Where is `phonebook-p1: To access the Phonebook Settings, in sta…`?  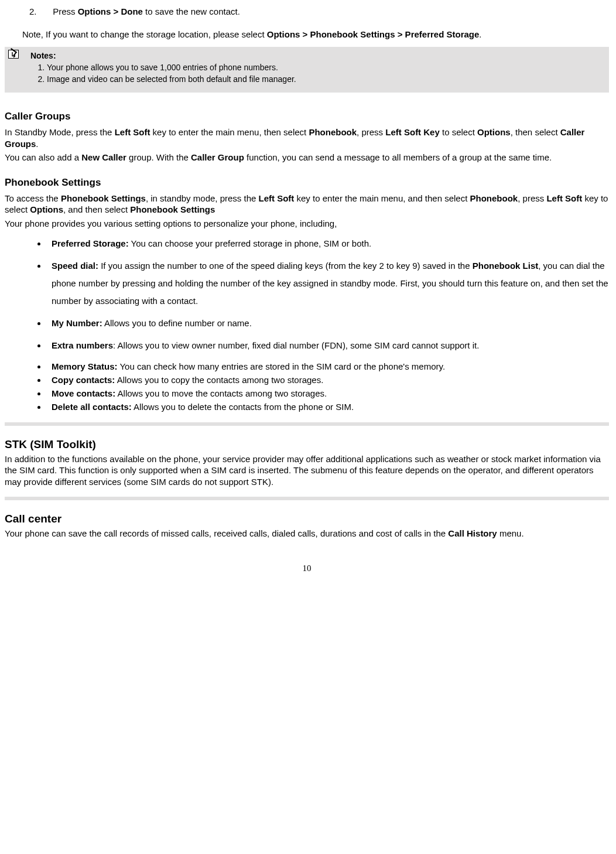 phonebook-p1: To access the Phonebook Settings, in sta… is located at coordinates (307, 204).